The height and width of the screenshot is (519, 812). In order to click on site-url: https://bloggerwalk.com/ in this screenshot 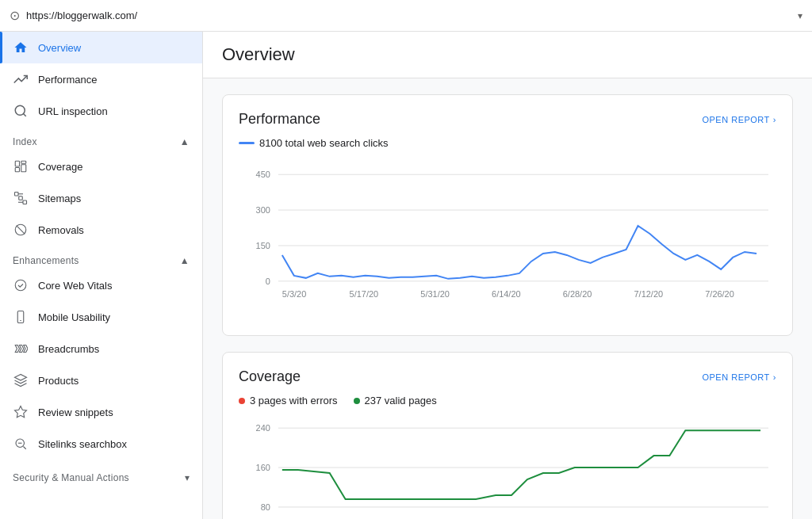, I will do `click(409, 16)`.